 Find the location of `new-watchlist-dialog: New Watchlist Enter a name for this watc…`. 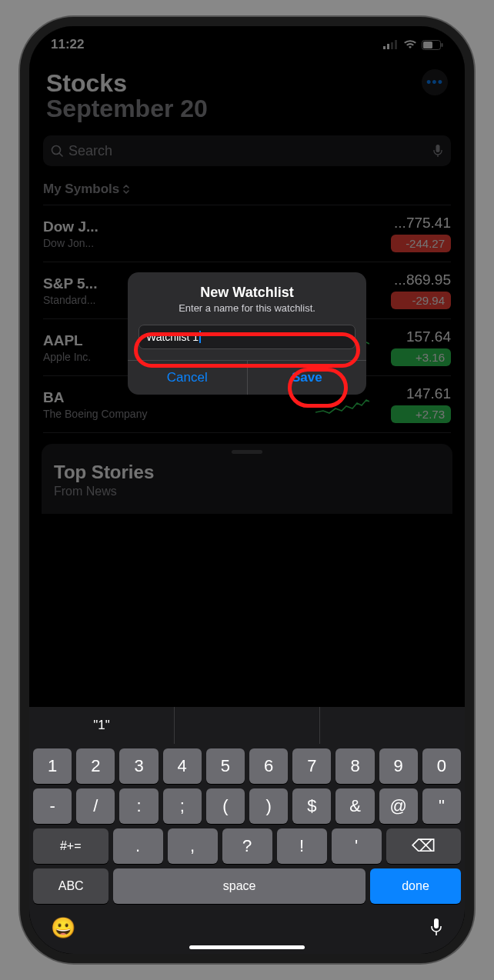

new-watchlist-dialog: New Watchlist Enter a name for this watc… is located at coordinates (247, 334).